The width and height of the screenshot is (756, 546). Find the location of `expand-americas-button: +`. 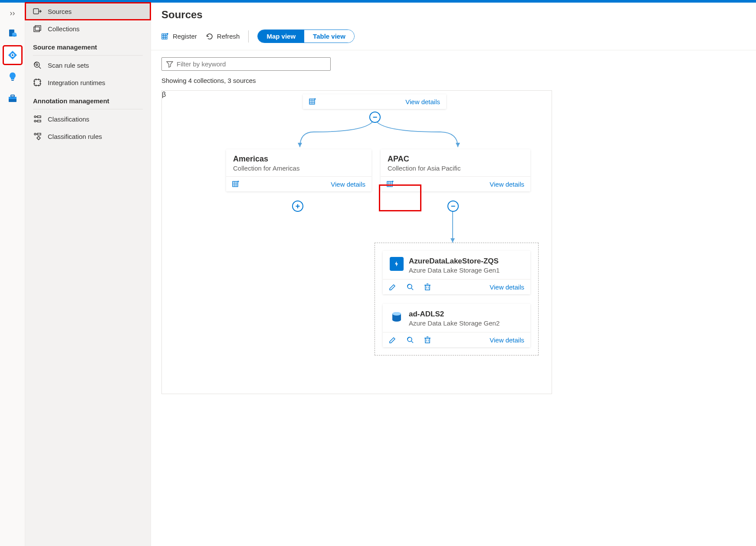

expand-americas-button: + is located at coordinates (298, 206).